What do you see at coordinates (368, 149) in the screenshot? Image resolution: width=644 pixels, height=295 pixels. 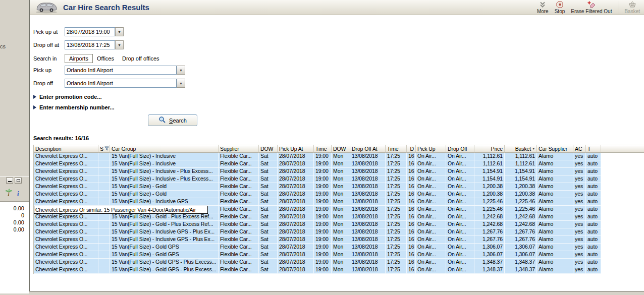 I see `column-header-dropoff_at: Drop Off At` at bounding box center [368, 149].